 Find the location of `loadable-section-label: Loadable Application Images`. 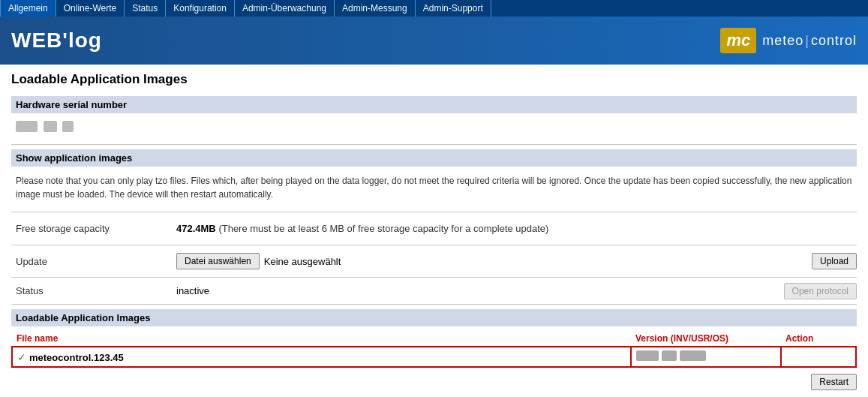

loadable-section-label: Loadable Application Images is located at coordinates (434, 318).